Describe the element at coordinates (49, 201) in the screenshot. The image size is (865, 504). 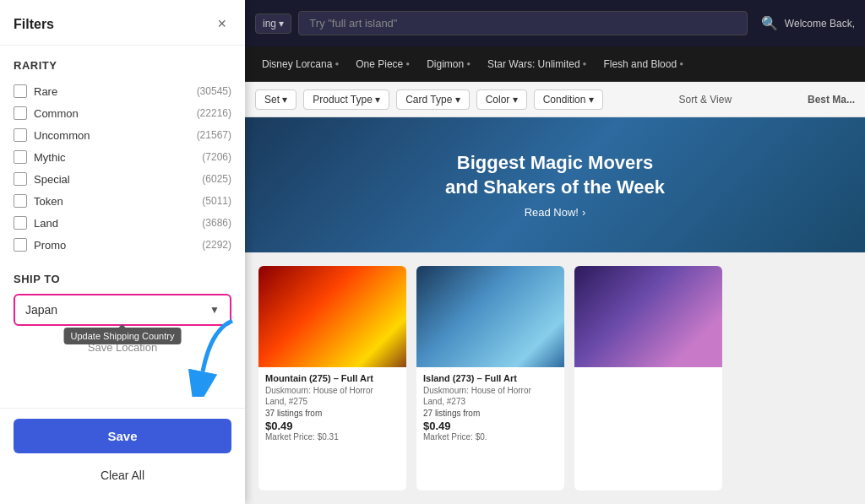
I see `rarity-label-token: Token` at that location.